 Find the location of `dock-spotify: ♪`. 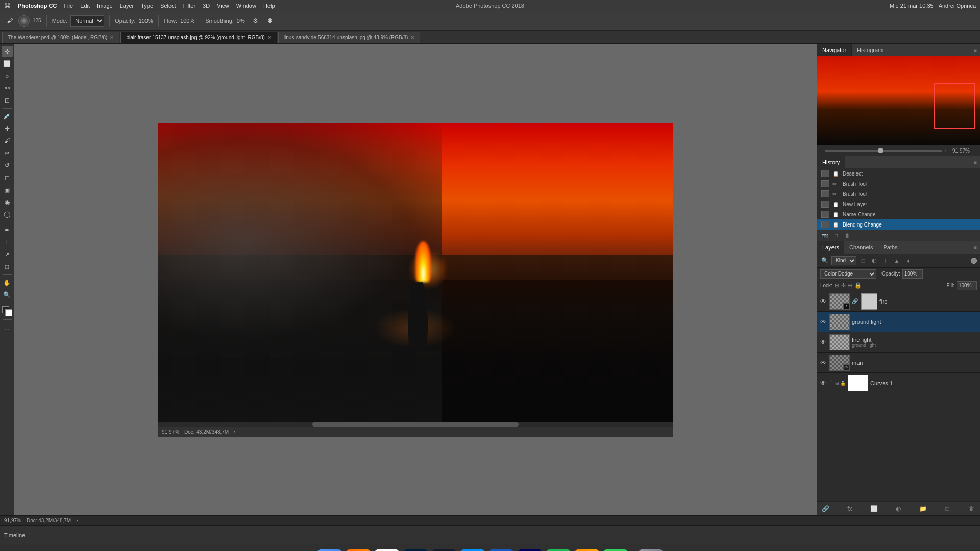

dock-spotify: ♪ is located at coordinates (558, 550).